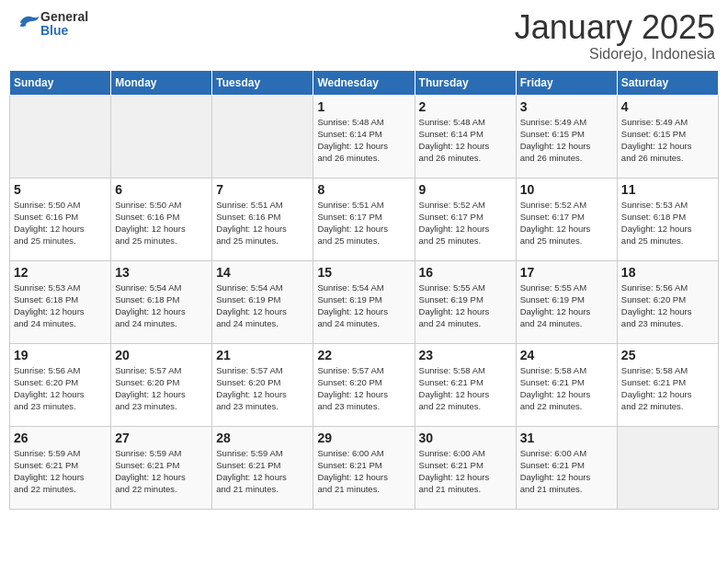  What do you see at coordinates (465, 272) in the screenshot?
I see `day-number: 16` at bounding box center [465, 272].